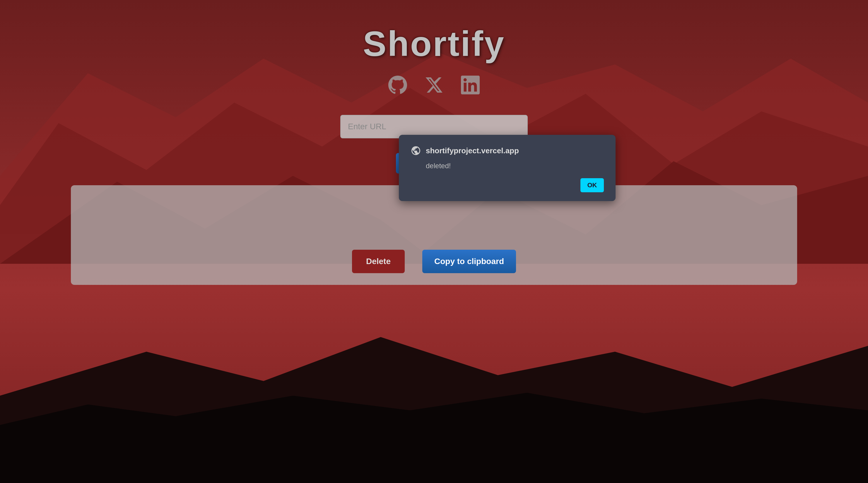 Image resolution: width=868 pixels, height=483 pixels. I want to click on notification-header: shortifyproject.vercel.app, so click(507, 150).